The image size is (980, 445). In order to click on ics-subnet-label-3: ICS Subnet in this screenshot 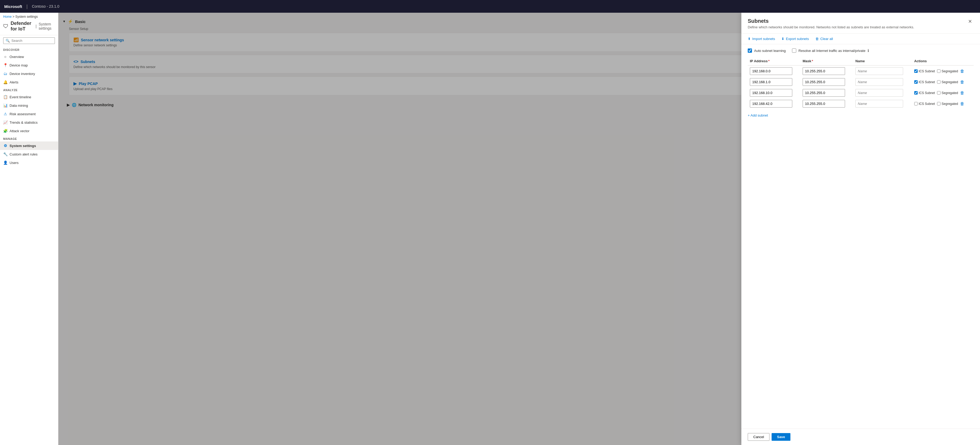, I will do `click(924, 104)`.